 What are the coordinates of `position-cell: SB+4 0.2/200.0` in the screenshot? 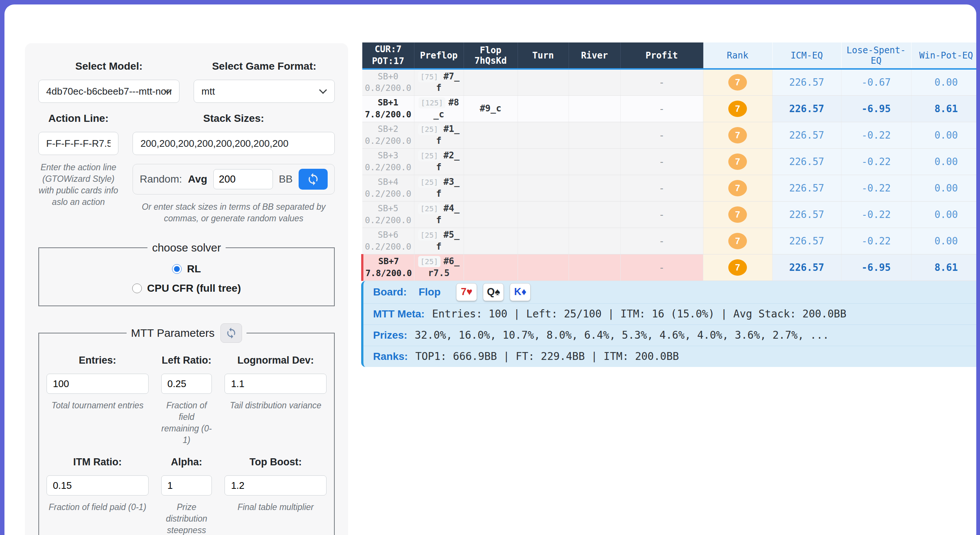 It's located at (388, 188).